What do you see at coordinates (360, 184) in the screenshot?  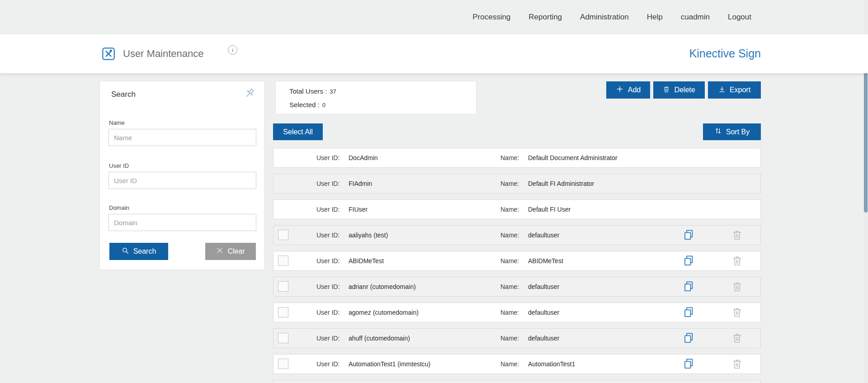 I see `user-id-value: FIAdmin` at bounding box center [360, 184].